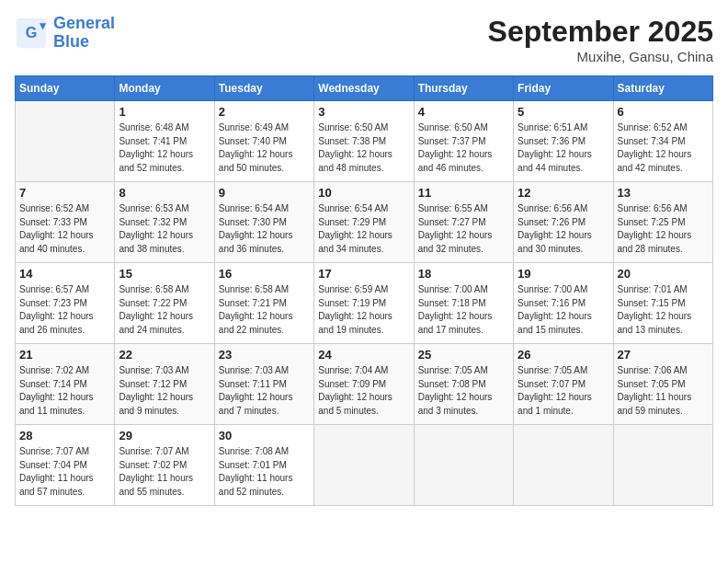 The width and height of the screenshot is (728, 563). What do you see at coordinates (165, 304) in the screenshot?
I see `calendar-cell: 15Sunrise: 6:58 AMSunset: 7:22 PMDayligh…` at bounding box center [165, 304].